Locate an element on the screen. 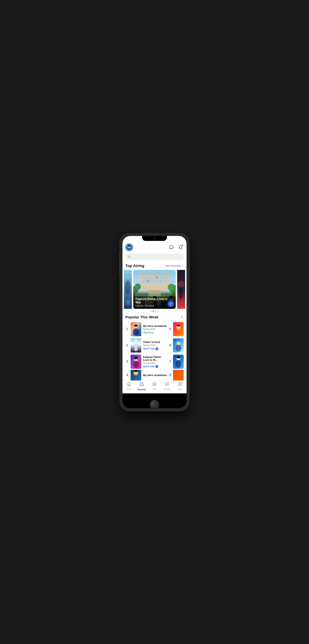 The width and height of the screenshot is (309, 644). anime-info-1: My Hero Academia Spring 2020 Watching is located at coordinates (155, 329).